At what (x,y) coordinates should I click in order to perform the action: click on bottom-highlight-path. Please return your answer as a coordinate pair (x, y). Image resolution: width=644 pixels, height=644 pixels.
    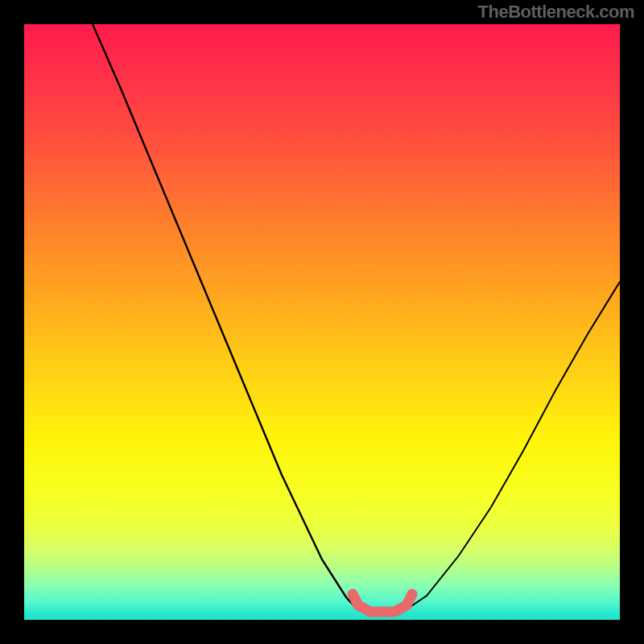
    Looking at the image, I should click on (382, 603).